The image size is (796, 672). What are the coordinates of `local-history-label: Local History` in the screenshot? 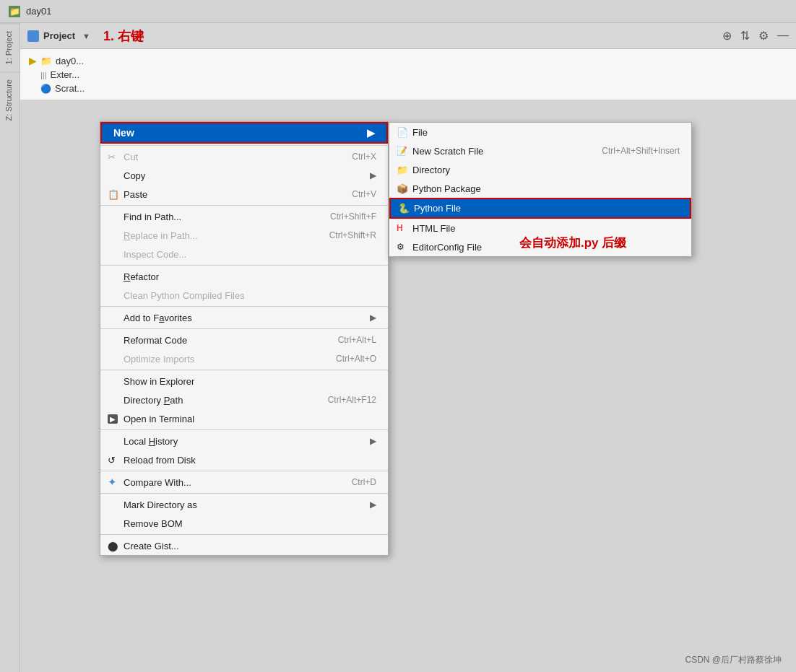 It's located at (150, 442).